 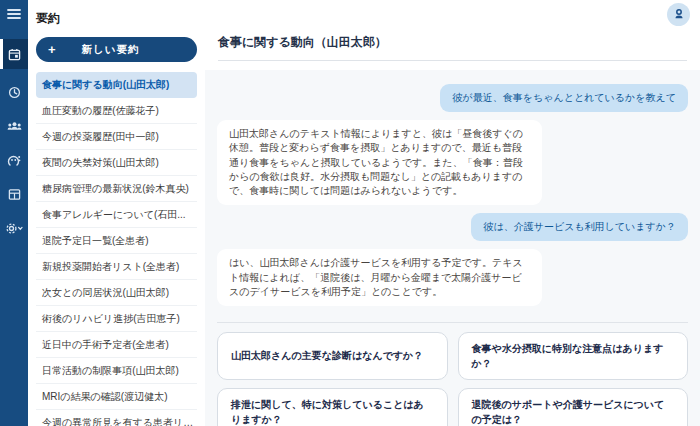 What do you see at coordinates (116, 137) in the screenshot?
I see `sidebar-item: 今週の投薬履歴(田中一郎)` at bounding box center [116, 137].